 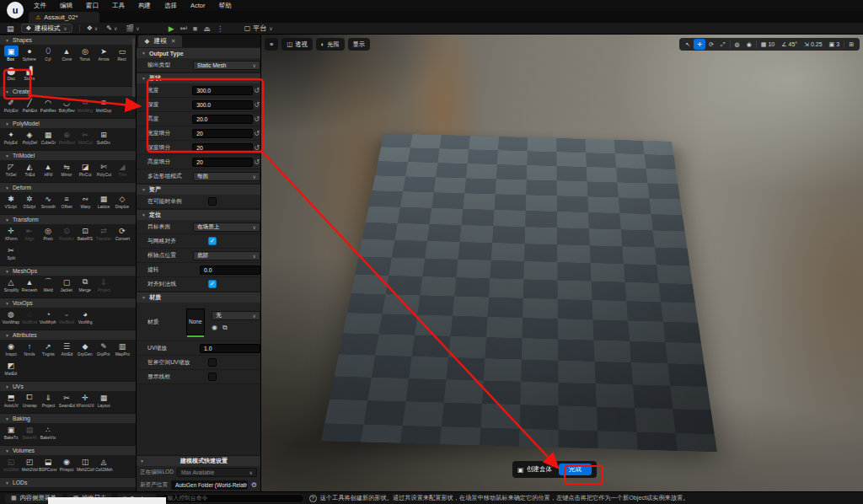 What do you see at coordinates (29, 170) in the screenshot?
I see `tool-tried: ◭TriEd` at bounding box center [29, 170].